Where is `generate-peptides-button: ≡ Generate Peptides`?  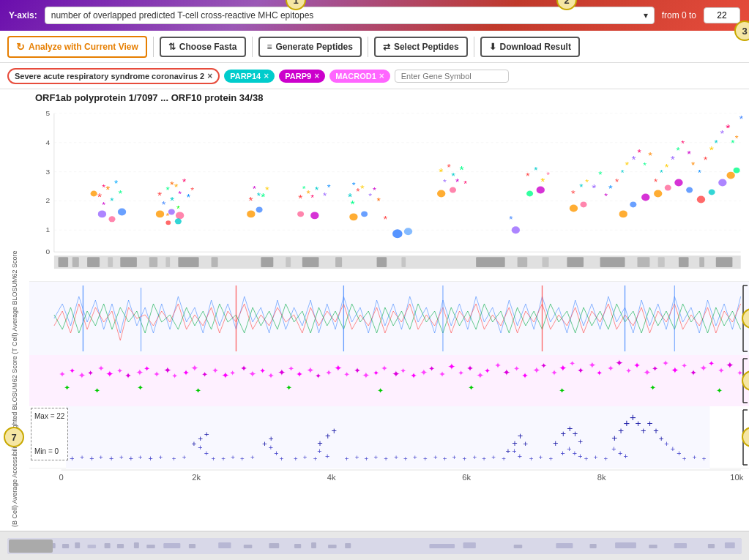 generate-peptides-button: ≡ Generate Peptides is located at coordinates (310, 47).